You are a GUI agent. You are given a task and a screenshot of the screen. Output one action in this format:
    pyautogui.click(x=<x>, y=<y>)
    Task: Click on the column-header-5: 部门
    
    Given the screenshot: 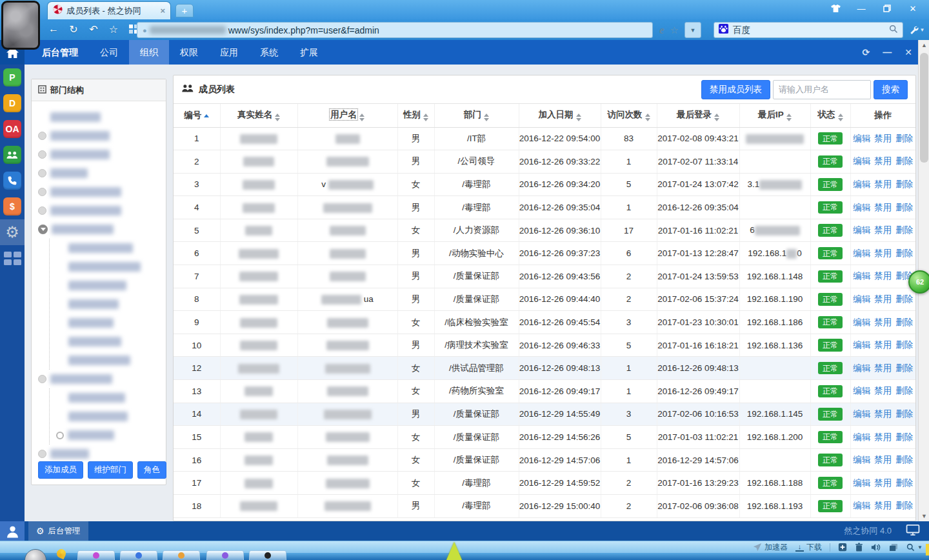 What is the action you would take?
    pyautogui.click(x=476, y=115)
    